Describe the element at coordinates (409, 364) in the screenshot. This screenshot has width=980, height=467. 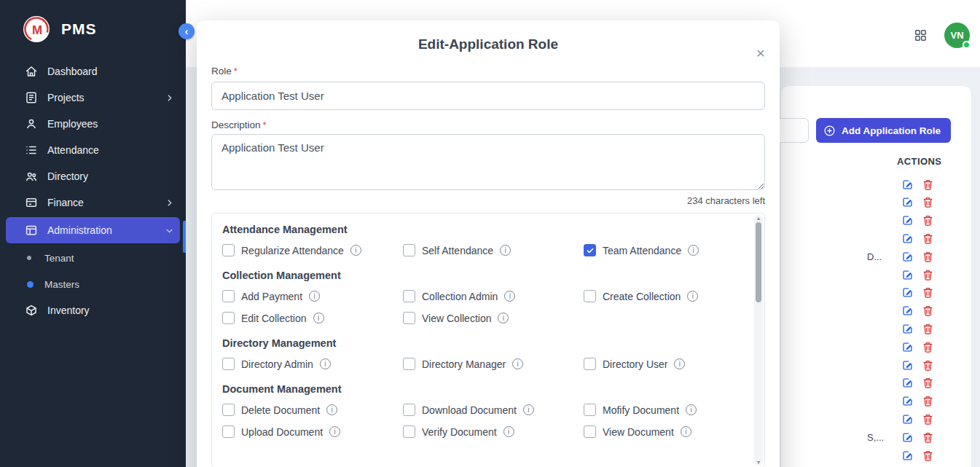
I see `checkbox-directory-manager` at that location.